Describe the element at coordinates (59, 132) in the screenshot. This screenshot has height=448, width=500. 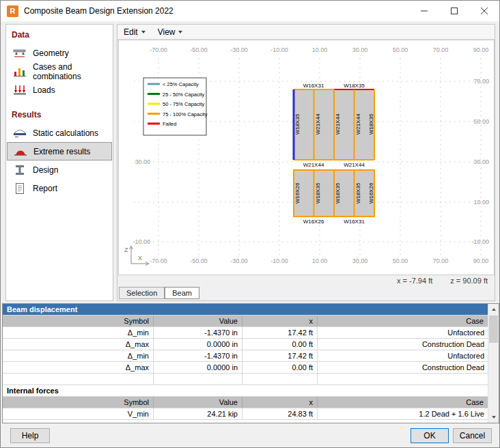
I see `sidebar-item-static-calculations: Static calculations` at that location.